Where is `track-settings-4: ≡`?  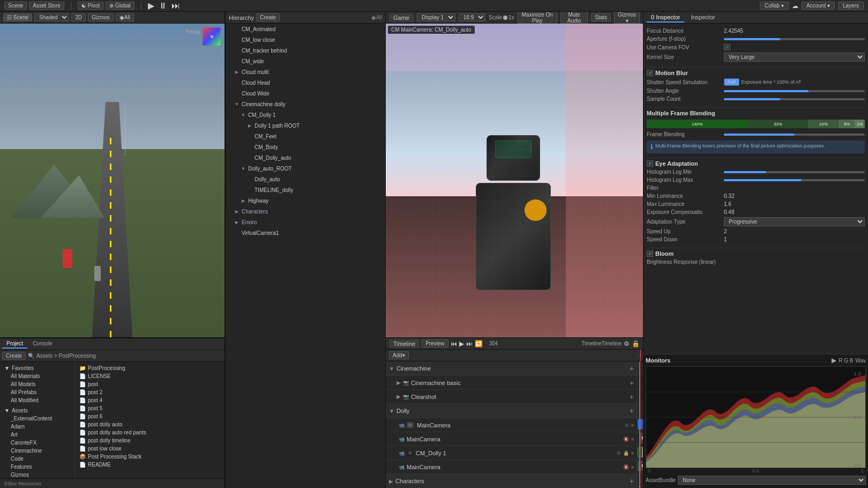 track-settings-4: ≡ is located at coordinates (632, 467).